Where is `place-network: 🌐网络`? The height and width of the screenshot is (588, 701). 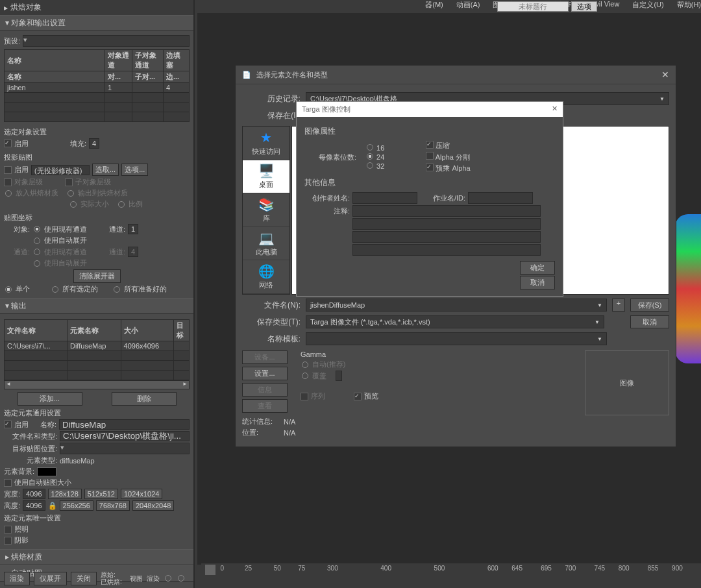 place-network: 🌐网络 is located at coordinates (266, 277).